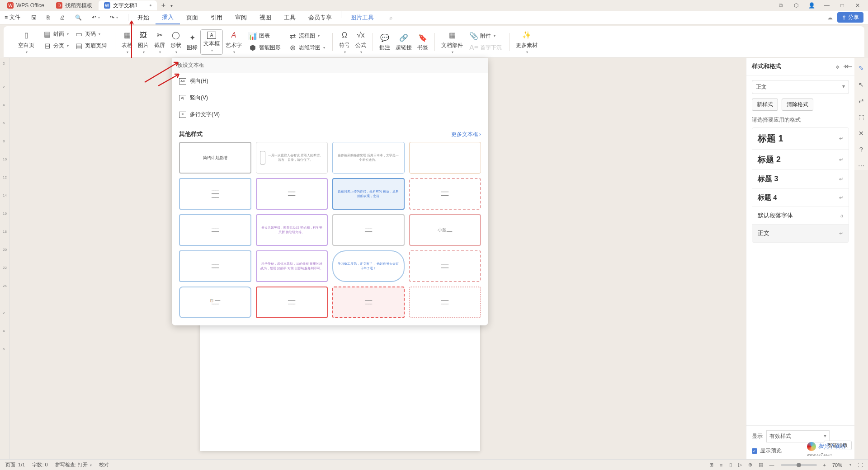  I want to click on page-num-button: ▭页码▾, so click(90, 34).